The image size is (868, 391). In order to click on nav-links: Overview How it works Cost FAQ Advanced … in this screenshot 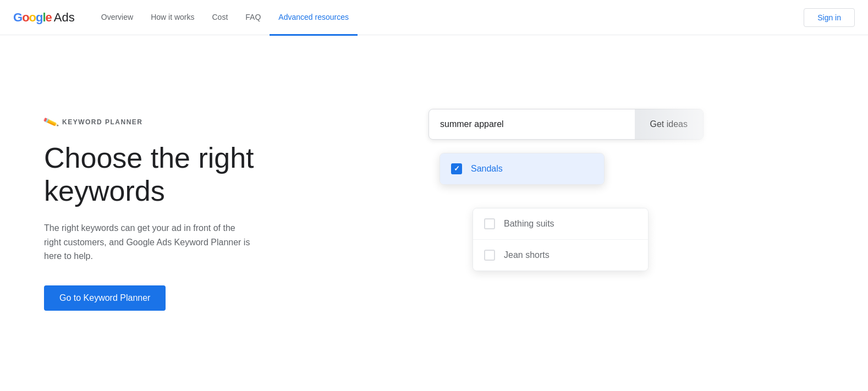, I will do `click(448, 18)`.